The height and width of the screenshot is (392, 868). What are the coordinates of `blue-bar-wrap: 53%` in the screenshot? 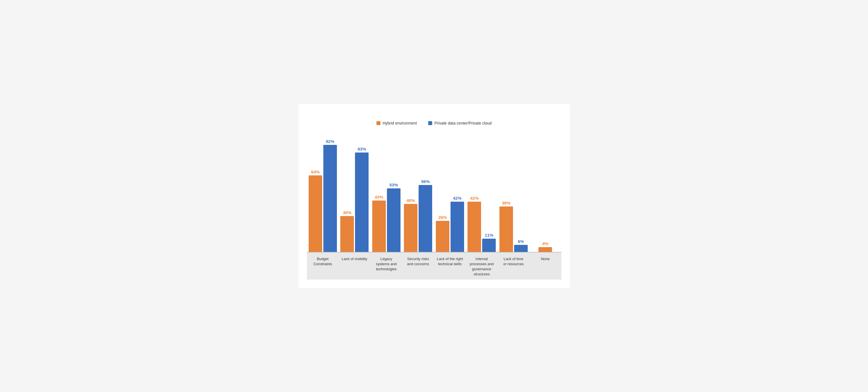 It's located at (394, 195).